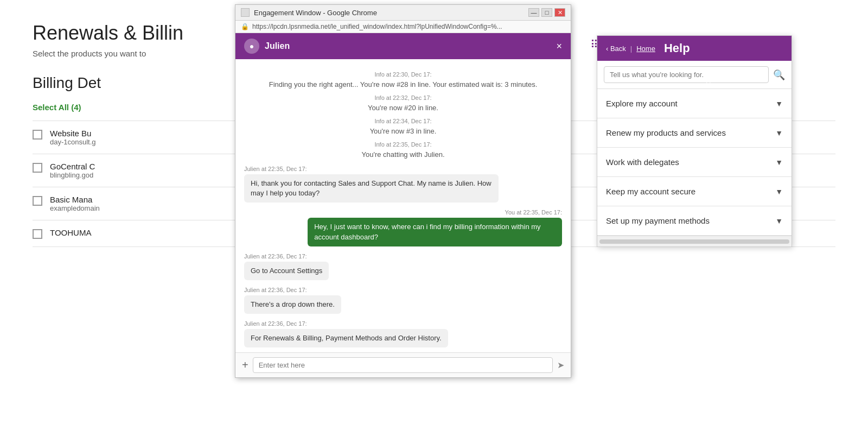 This screenshot has width=868, height=430. What do you see at coordinates (658, 220) in the screenshot?
I see `help-item-label: Set up my payment methods` at bounding box center [658, 220].